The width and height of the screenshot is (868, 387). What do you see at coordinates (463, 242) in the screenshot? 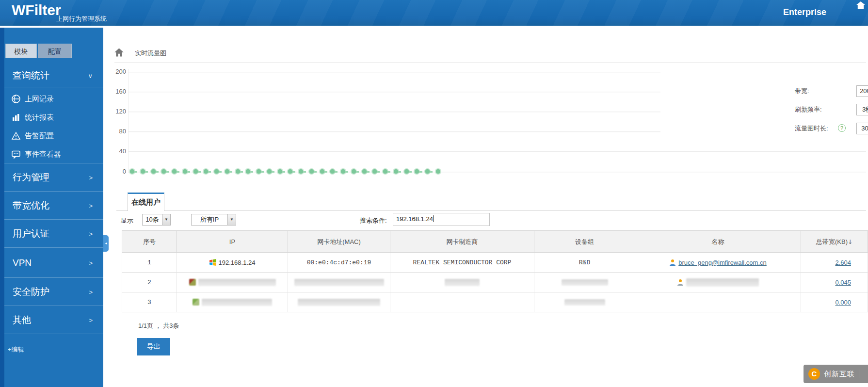
I see `col-header-vendor: 网卡制造商` at bounding box center [463, 242].